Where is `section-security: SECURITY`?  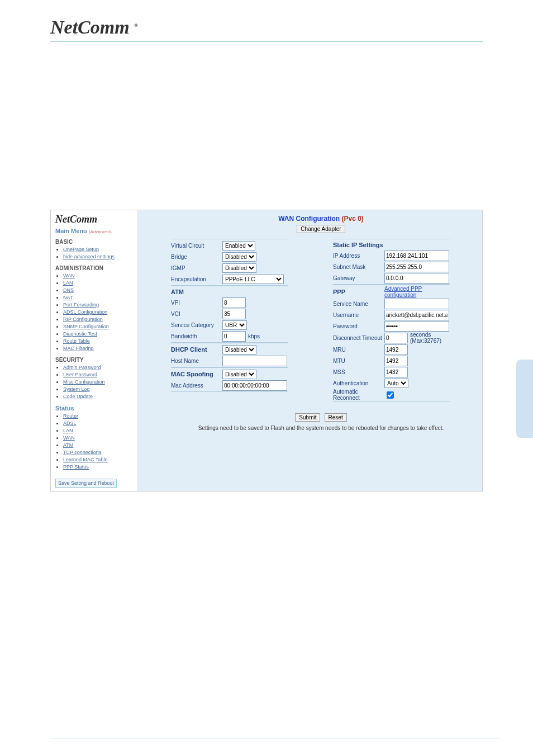 section-security: SECURITY is located at coordinates (94, 360).